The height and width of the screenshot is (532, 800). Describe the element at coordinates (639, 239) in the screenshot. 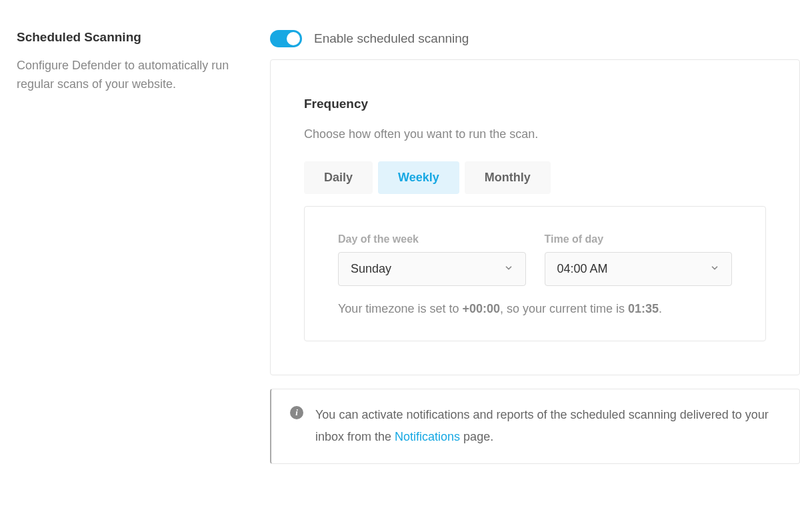

I see `time-label: Time of day` at that location.